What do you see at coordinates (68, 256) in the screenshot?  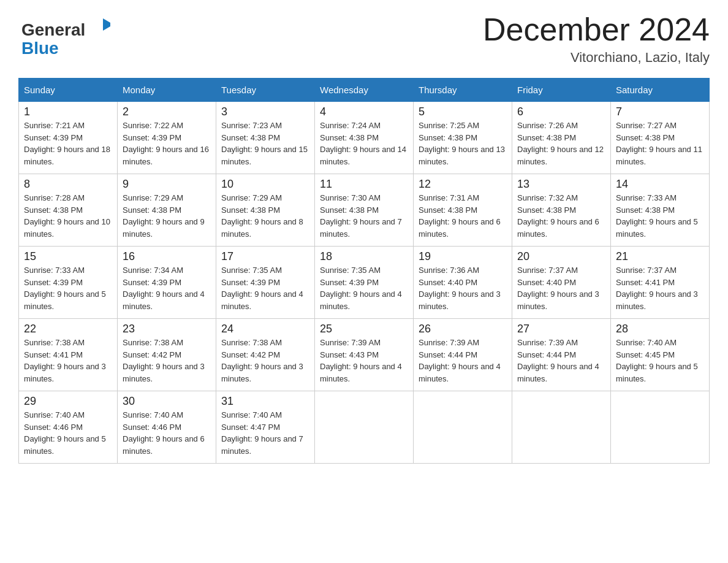 I see `day-number: 15` at bounding box center [68, 256].